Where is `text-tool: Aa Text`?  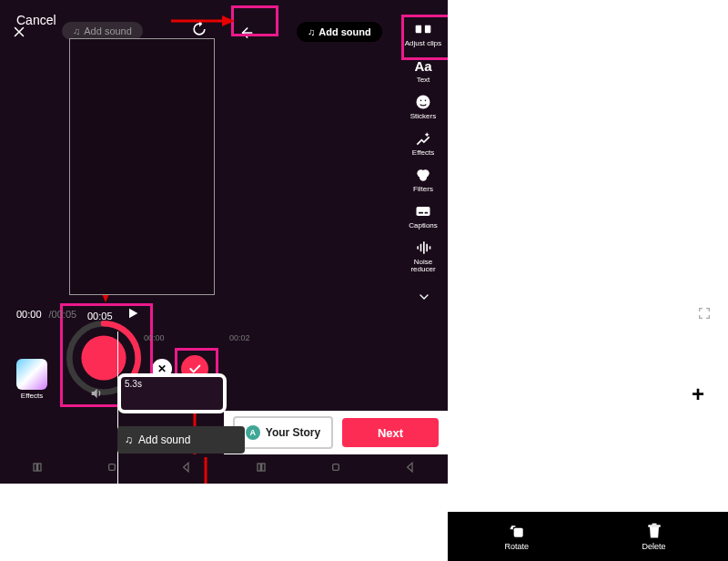
text-tool: Aa Text is located at coordinates (423, 70).